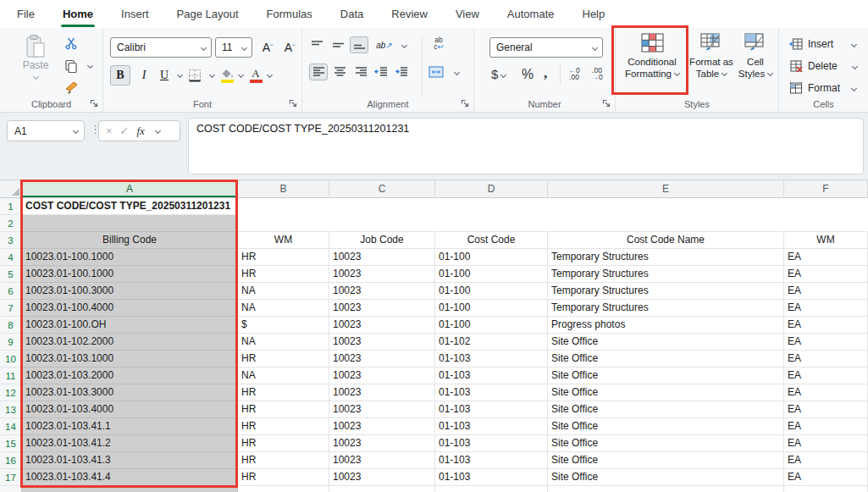  Describe the element at coordinates (284, 393) in the screenshot. I see `cell-B12: HR` at that location.